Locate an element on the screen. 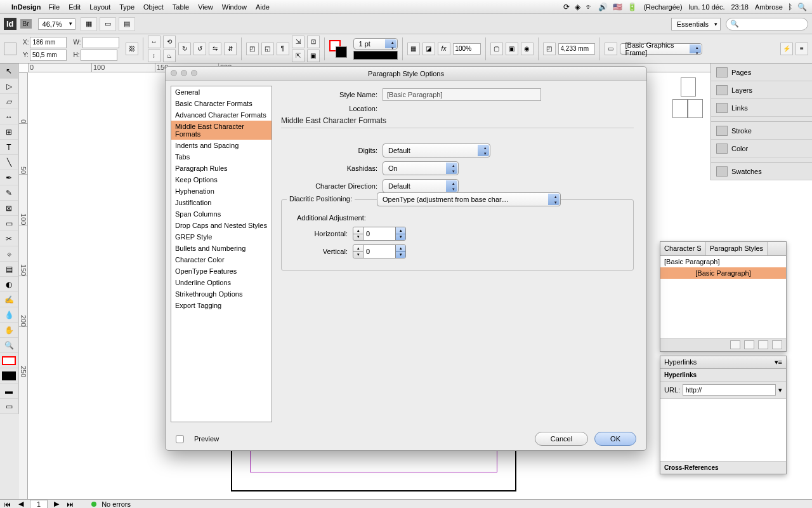 This screenshot has height=508, width=812. h-field is located at coordinates (99, 55).